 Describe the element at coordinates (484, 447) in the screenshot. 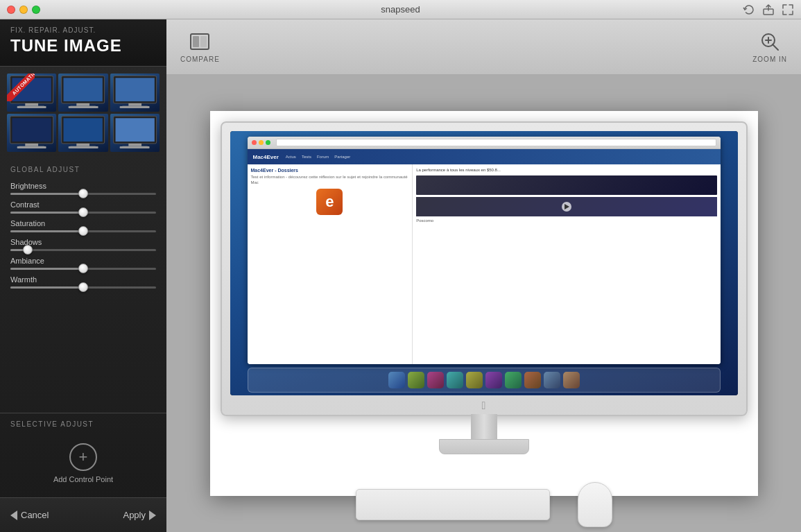

I see `stand-base` at that location.